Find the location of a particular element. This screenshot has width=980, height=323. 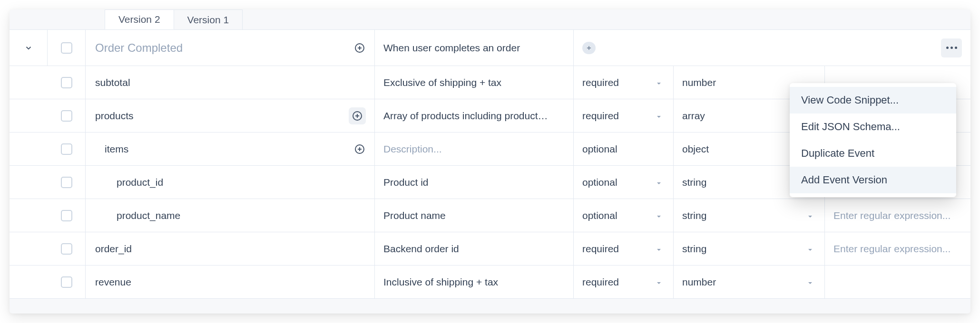

property-name: product_name is located at coordinates (138, 216).